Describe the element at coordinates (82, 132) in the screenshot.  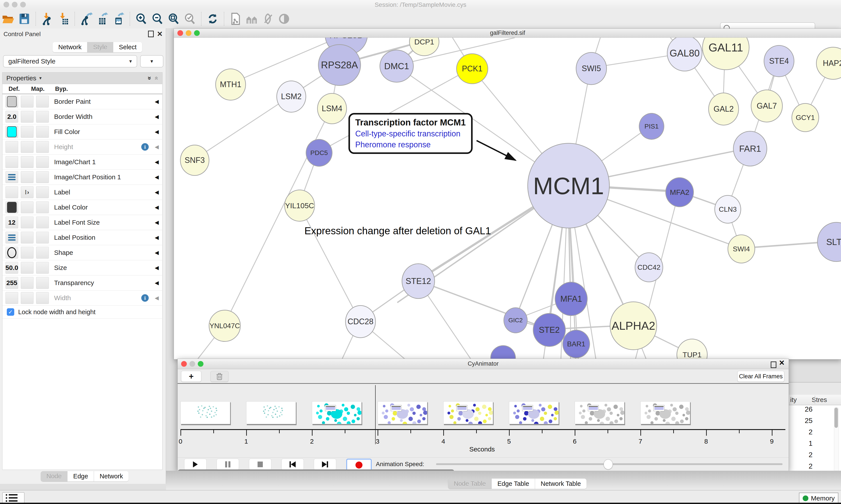
I see `property-row-fill-color: Fill Color◀` at that location.